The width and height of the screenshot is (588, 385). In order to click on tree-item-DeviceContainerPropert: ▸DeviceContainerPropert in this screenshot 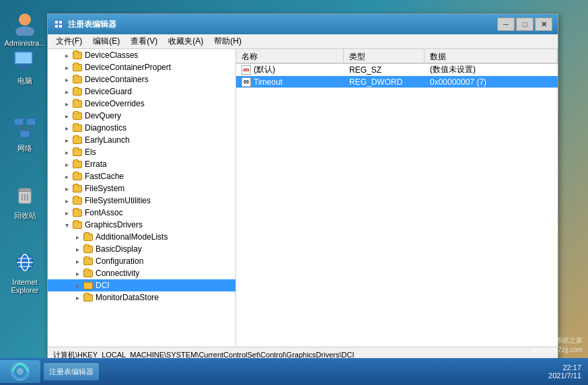, I will do `click(141, 67)`.